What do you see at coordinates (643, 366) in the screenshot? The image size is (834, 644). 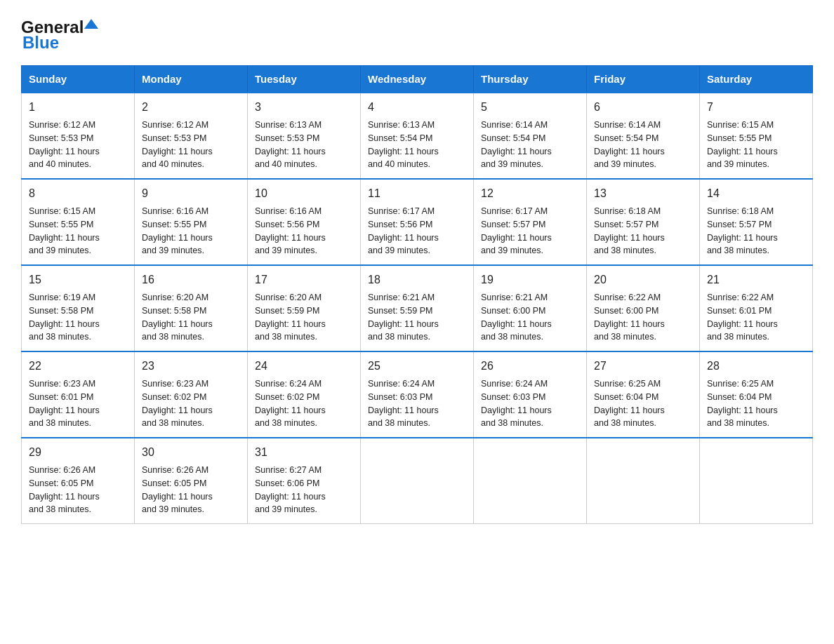 I see `day-number: 27` at bounding box center [643, 366].